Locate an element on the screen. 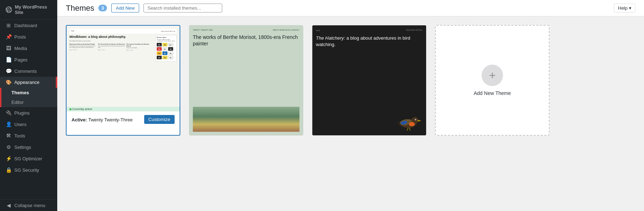 The image size is (644, 211). help-label: Help is located at coordinates (623, 8).